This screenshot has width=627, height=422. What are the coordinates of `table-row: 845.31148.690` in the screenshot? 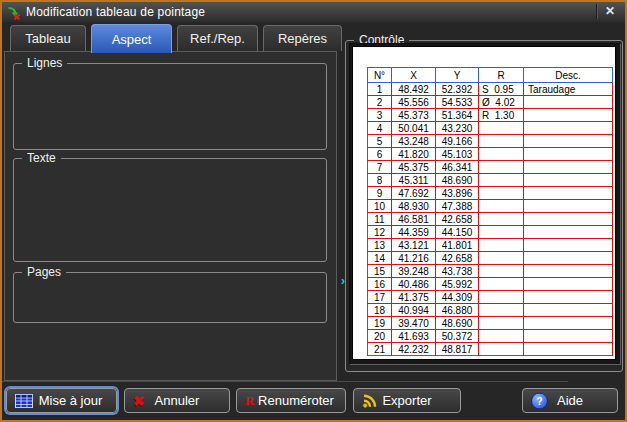 It's located at (490, 180).